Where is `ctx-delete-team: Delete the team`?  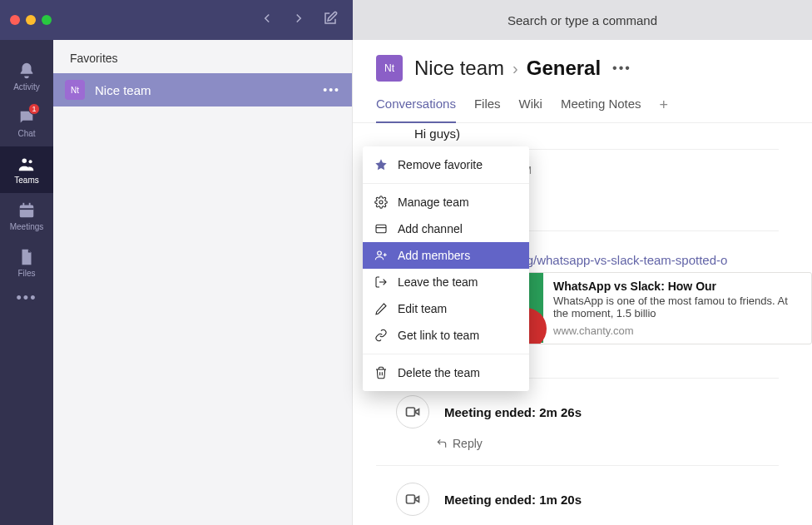 ctx-delete-team: Delete the team is located at coordinates (446, 373).